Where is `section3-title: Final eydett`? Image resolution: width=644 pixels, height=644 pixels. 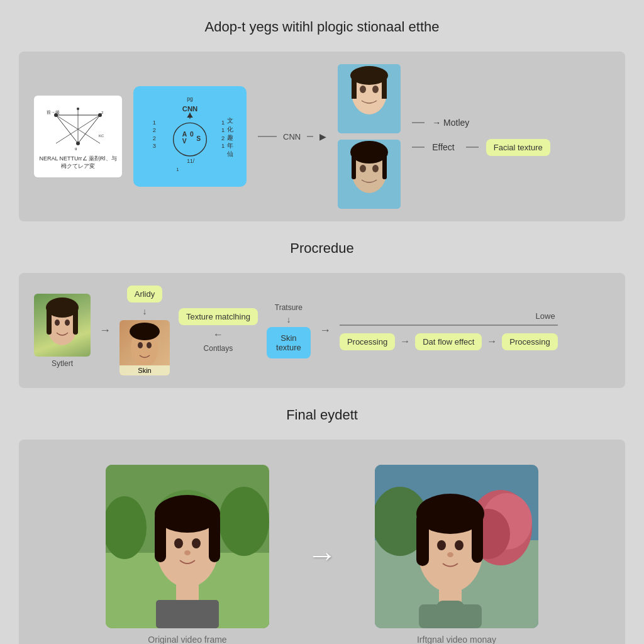 section3-title: Final eydett is located at coordinates (322, 415).